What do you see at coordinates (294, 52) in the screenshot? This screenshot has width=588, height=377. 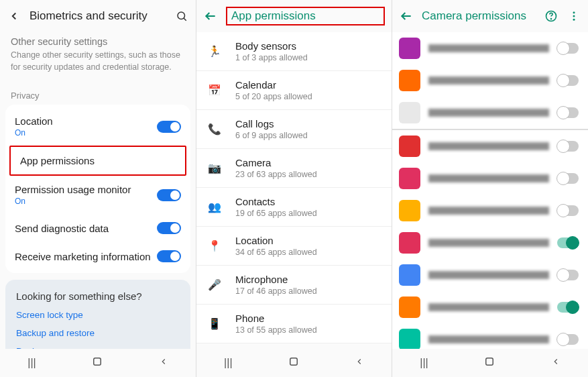 I see `permission-row: 🏃 Body sensors1 of 3 apps allowed` at bounding box center [294, 52].